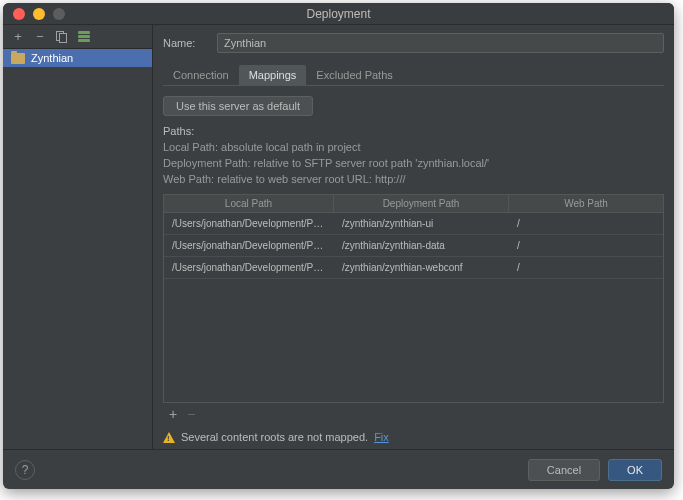 Image resolution: width=683 pixels, height=500 pixels. What do you see at coordinates (338, 469) in the screenshot?
I see `dialog-footer: ? Cancel OK` at bounding box center [338, 469].